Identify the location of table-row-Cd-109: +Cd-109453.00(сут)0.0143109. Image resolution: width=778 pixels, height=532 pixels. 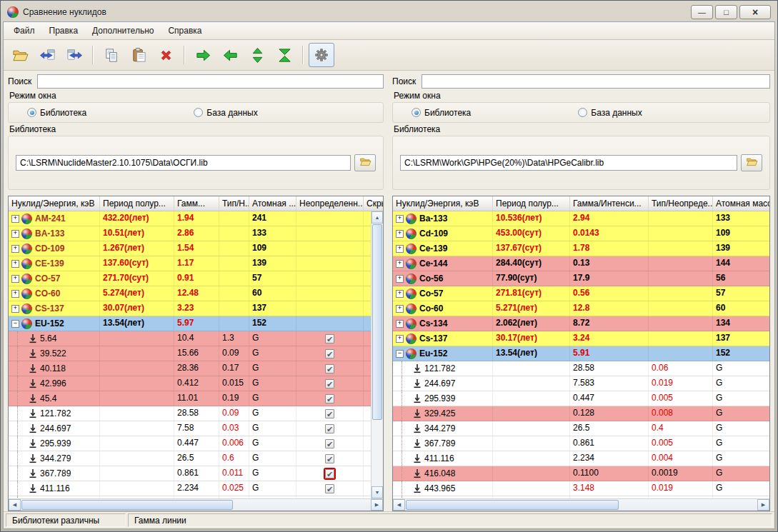
(582, 234).